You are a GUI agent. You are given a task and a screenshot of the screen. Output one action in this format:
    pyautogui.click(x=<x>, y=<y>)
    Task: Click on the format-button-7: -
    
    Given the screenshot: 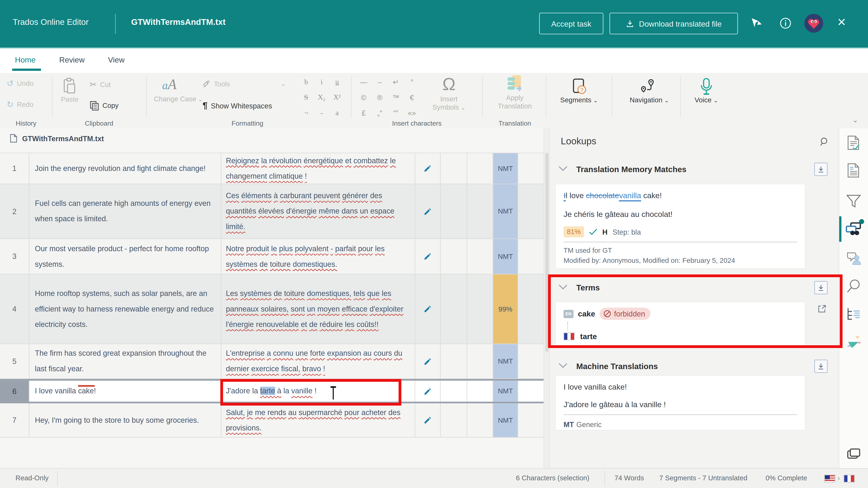 What is the action you would take?
    pyautogui.click(x=321, y=113)
    